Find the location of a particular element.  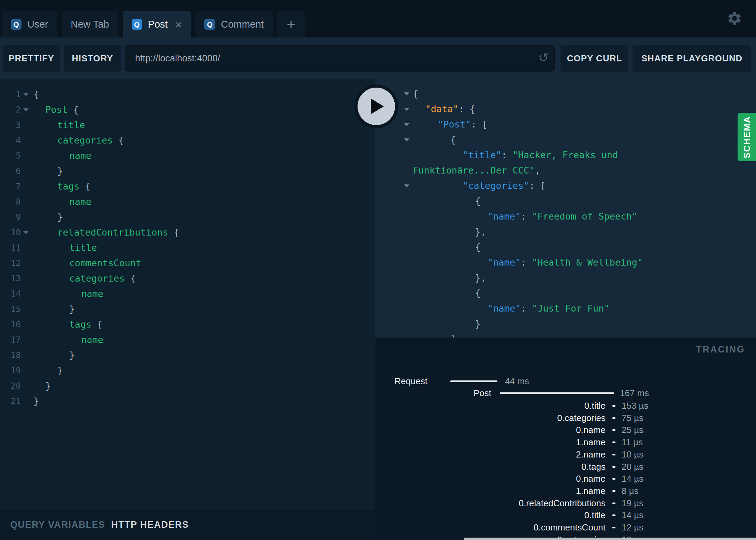

horizontal-scrollbar is located at coordinates (610, 539).